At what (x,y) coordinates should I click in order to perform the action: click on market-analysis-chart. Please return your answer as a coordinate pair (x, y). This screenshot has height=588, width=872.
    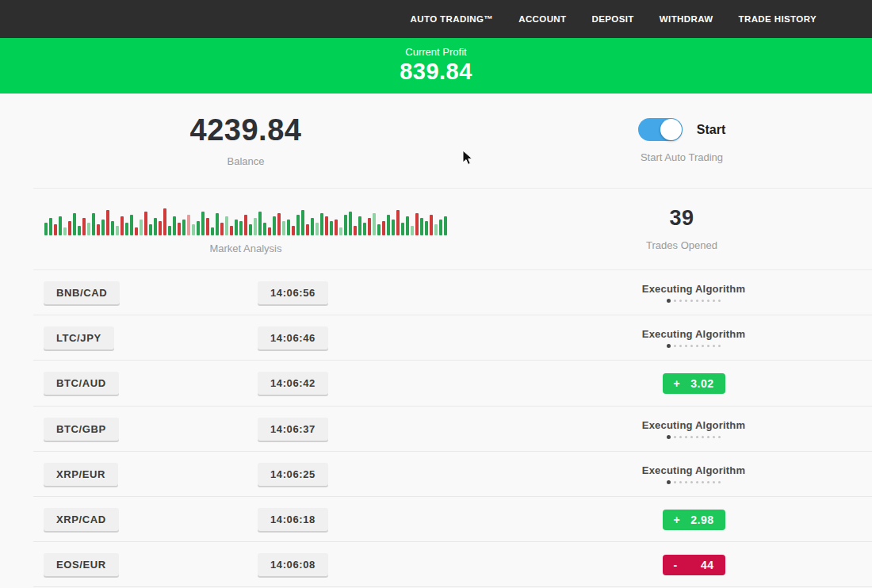
    Looking at the image, I should click on (246, 220).